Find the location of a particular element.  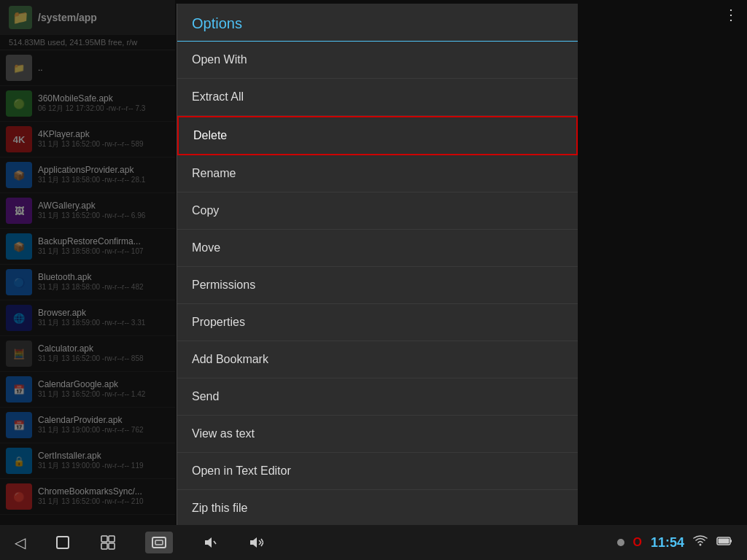

menu-item-move: Move is located at coordinates (378, 248).